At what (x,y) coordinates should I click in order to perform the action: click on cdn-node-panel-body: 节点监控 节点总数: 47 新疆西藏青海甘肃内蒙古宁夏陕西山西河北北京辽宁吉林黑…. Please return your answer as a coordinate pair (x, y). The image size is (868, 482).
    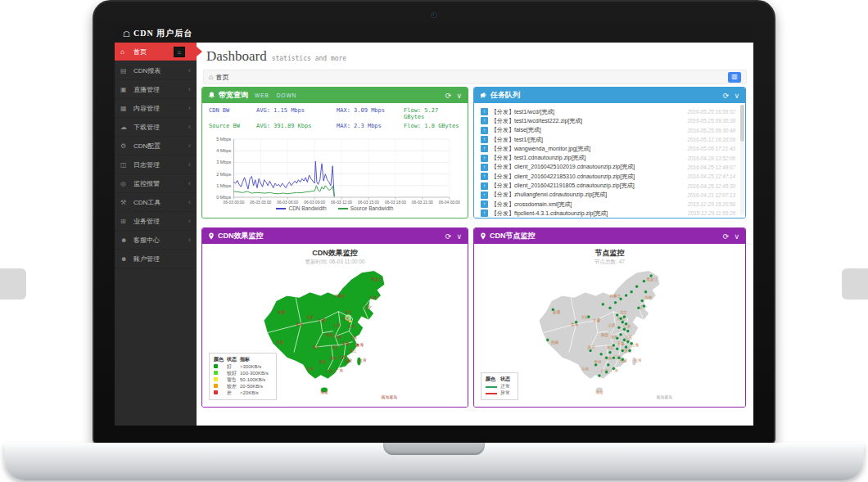
    Looking at the image, I should click on (609, 326).